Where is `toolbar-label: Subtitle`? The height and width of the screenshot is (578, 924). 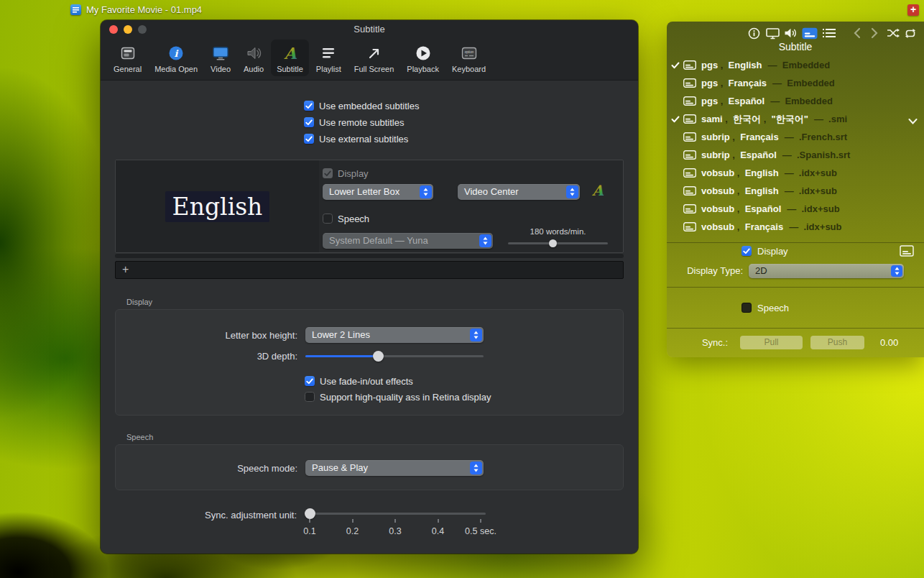
toolbar-label: Subtitle is located at coordinates (290, 69).